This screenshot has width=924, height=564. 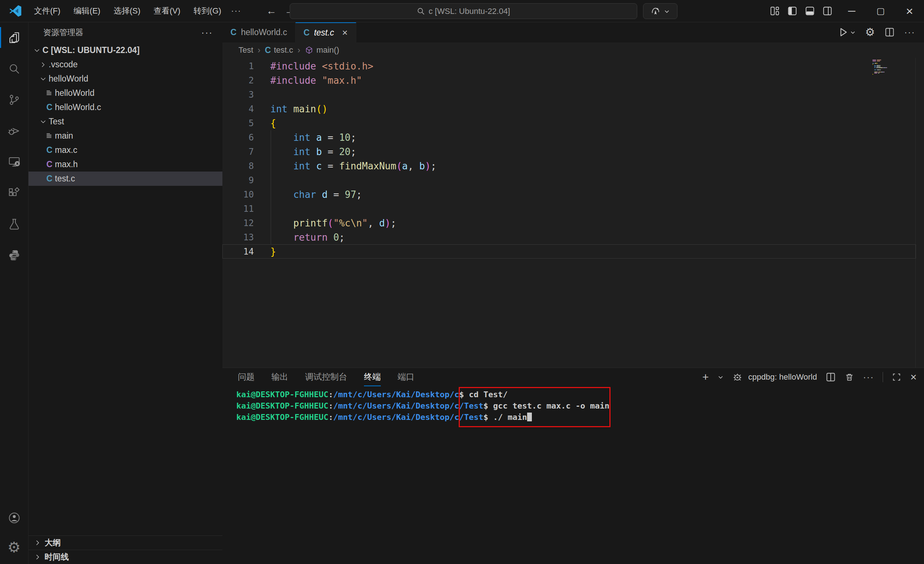 What do you see at coordinates (14, 162) in the screenshot?
I see `activity-remote-explorer-icon` at bounding box center [14, 162].